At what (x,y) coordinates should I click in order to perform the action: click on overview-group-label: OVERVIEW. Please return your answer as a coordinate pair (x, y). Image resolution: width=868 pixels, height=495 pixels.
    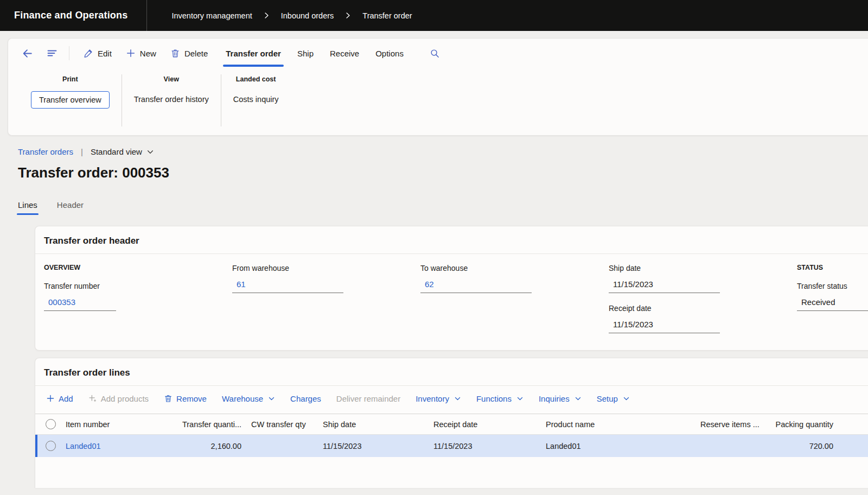
    Looking at the image, I should click on (138, 268).